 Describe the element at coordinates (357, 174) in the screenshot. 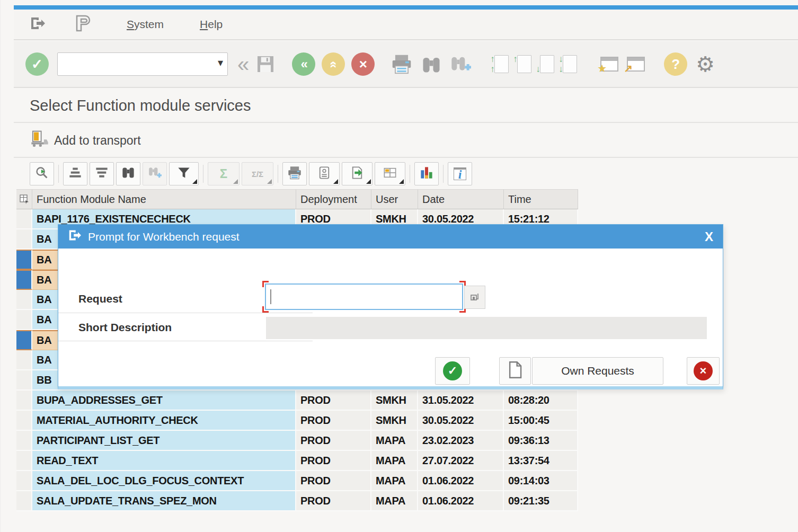

I see `export-button` at that location.